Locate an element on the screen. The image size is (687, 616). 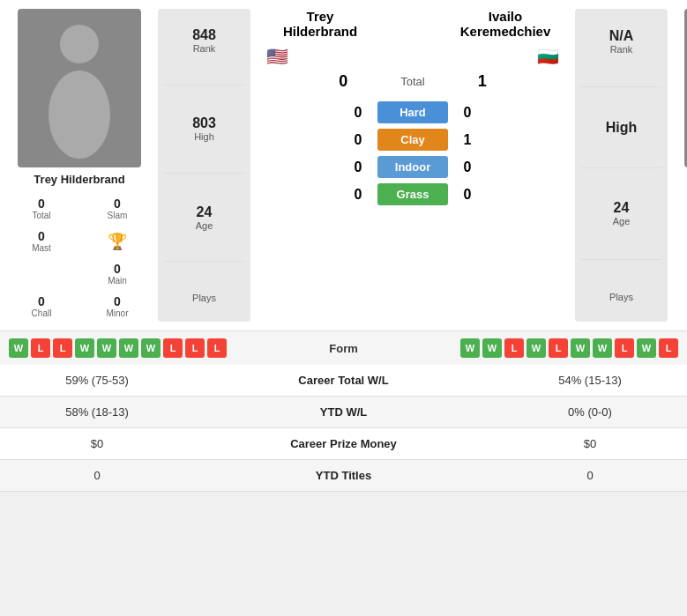
stat-right-1: 0% (0-0) is located at coordinates (590, 412).